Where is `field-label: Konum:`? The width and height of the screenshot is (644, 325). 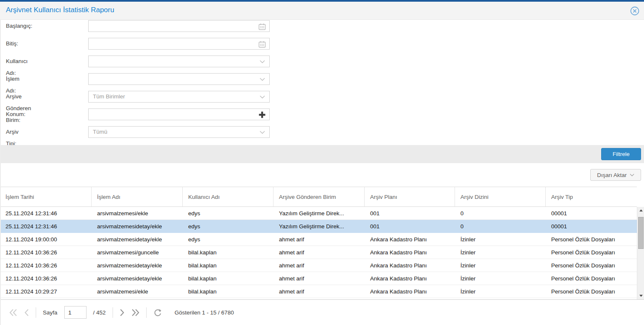 field-label: Konum: is located at coordinates (16, 114).